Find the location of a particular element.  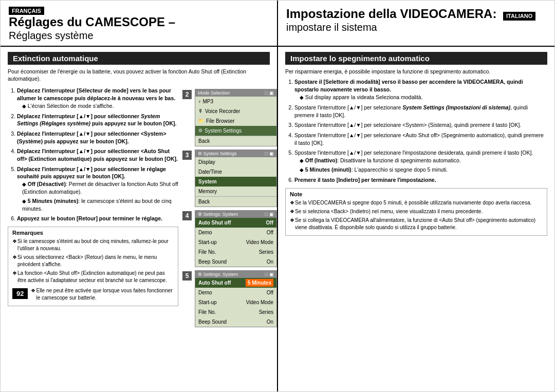

screen-4: ⚙ Settings: System □▣ Auto Shut offOff D… is located at coordinates (236, 238).